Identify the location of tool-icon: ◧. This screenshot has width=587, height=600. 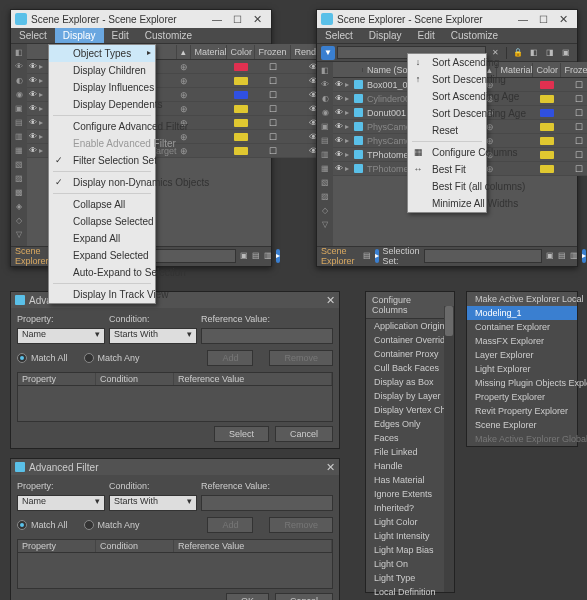
(19, 52).